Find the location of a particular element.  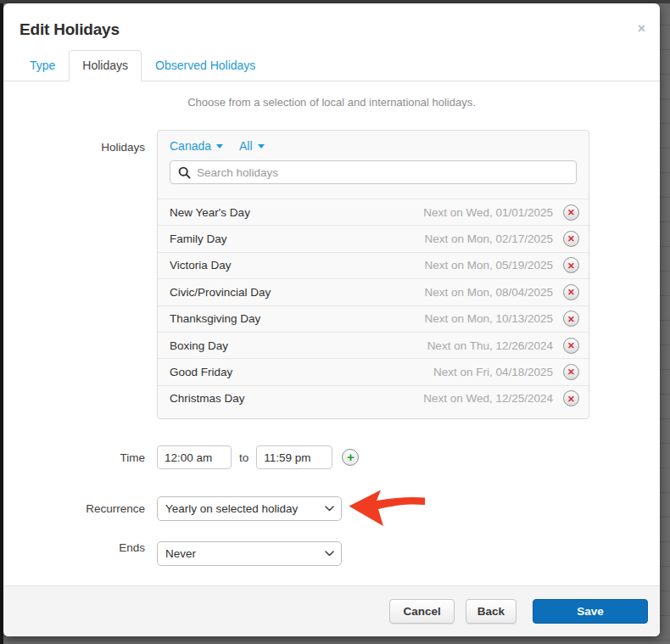

holiday-row: Boxing DayNext on Thu, 12/26/2024✕ is located at coordinates (373, 344).